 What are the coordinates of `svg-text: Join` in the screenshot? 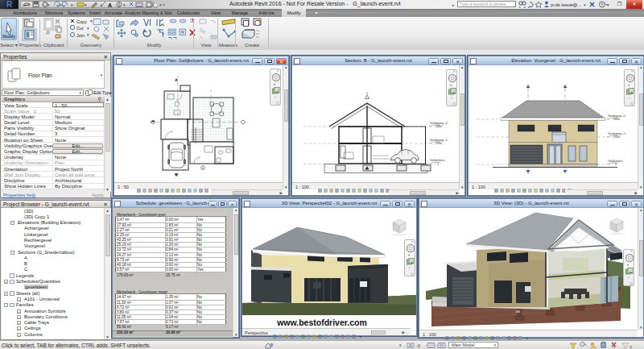 It's located at (80, 35).